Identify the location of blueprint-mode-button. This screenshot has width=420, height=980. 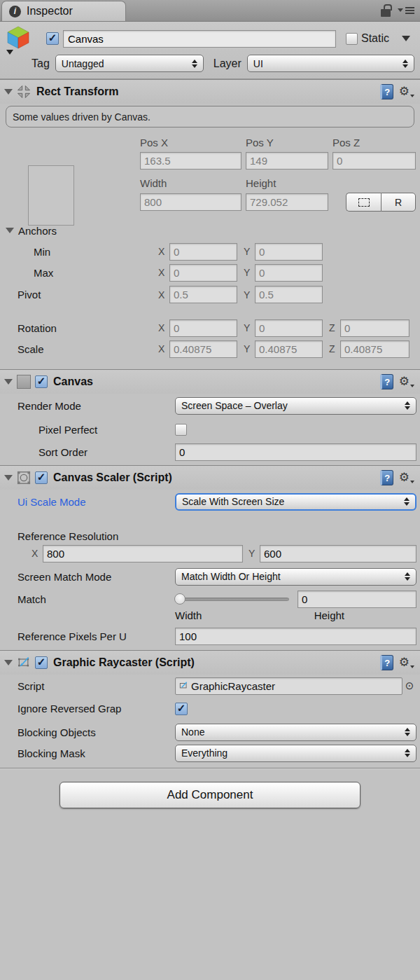
(363, 202).